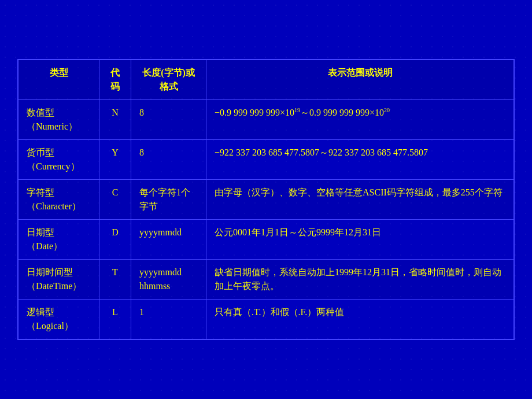  Describe the element at coordinates (360, 80) in the screenshot. I see `header-desc: 表示范围或说明` at that location.